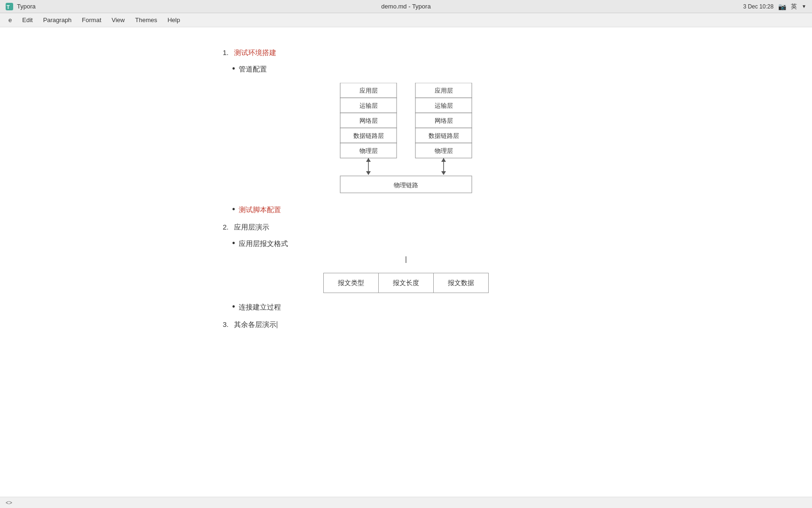  I want to click on num-text-3: 其余各层演示, so click(256, 325).